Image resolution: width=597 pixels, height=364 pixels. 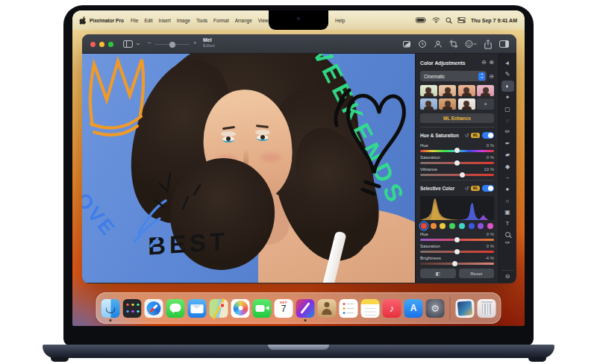 I want to click on vibrance-slider: Vibrance10 %, so click(x=457, y=172).